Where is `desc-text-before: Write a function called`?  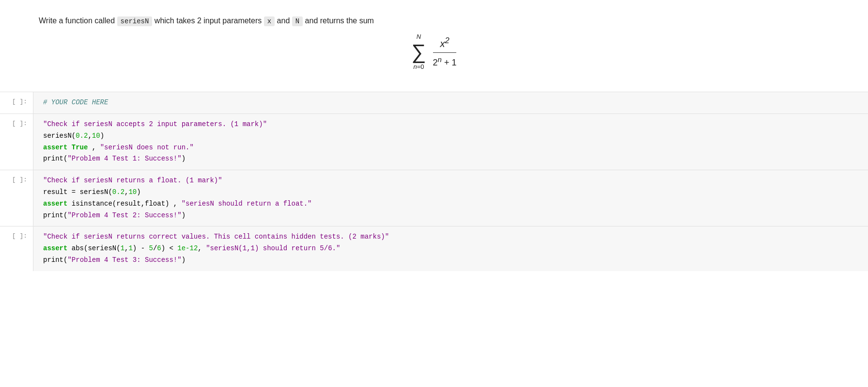
desc-text-before: Write a function called is located at coordinates (77, 20).